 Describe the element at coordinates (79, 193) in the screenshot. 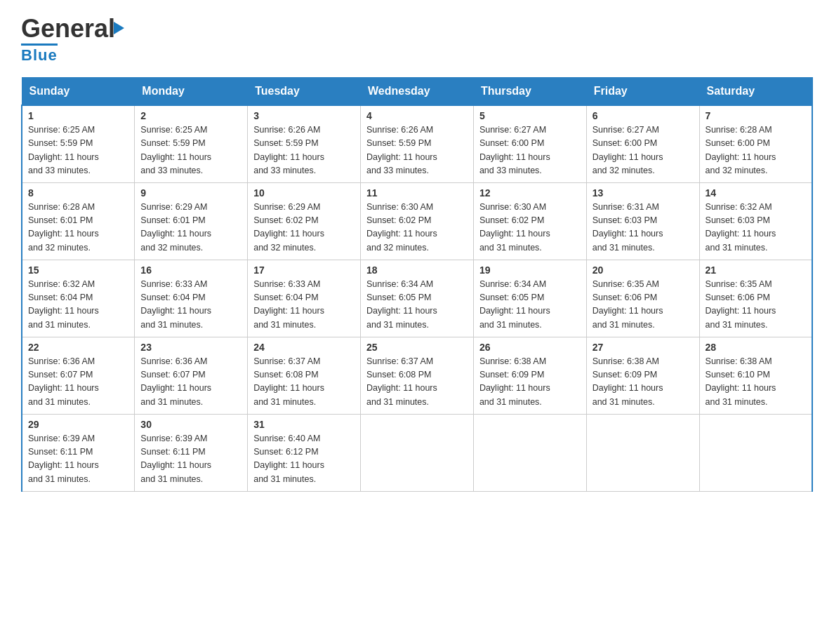

I see `day-number: 8` at that location.